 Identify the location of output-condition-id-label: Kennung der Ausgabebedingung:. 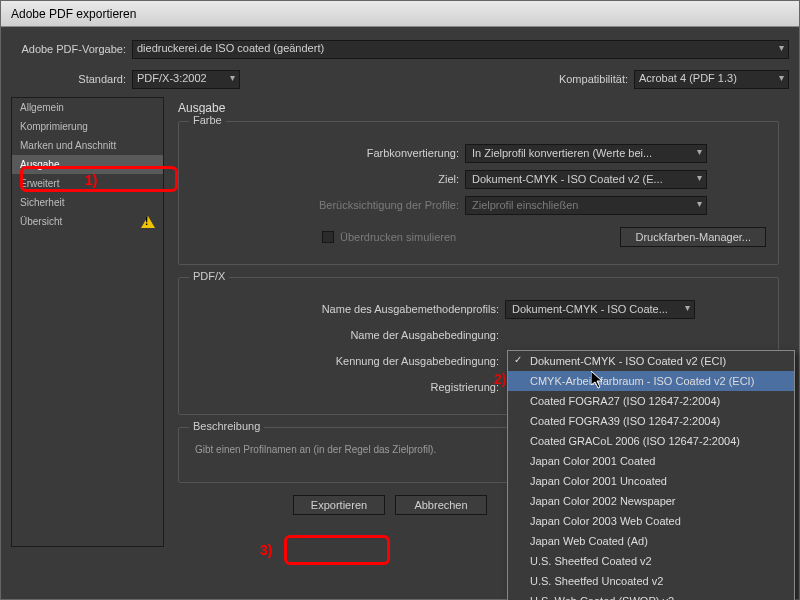
(345, 361).